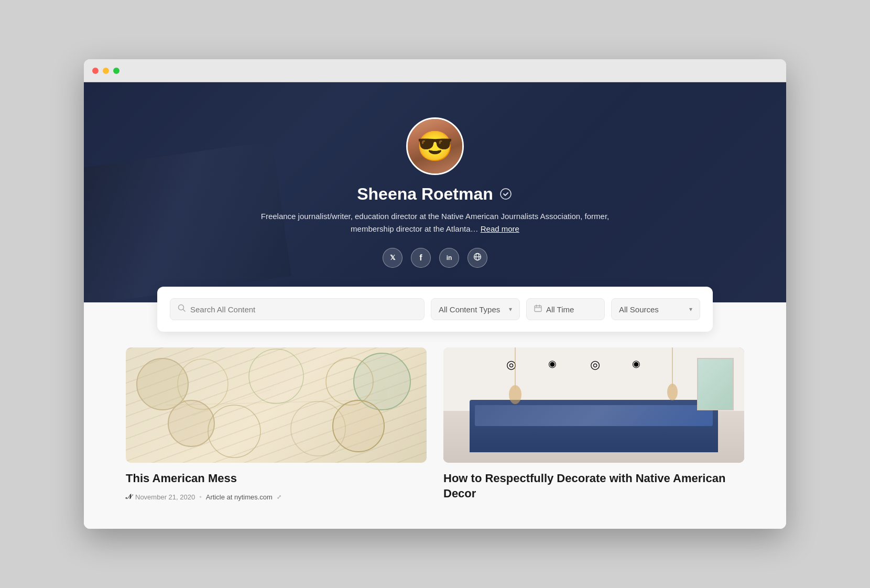 The height and width of the screenshot is (588, 870). Describe the element at coordinates (475, 309) in the screenshot. I see `content-types-dropdown: All Content Types ▾` at that location.